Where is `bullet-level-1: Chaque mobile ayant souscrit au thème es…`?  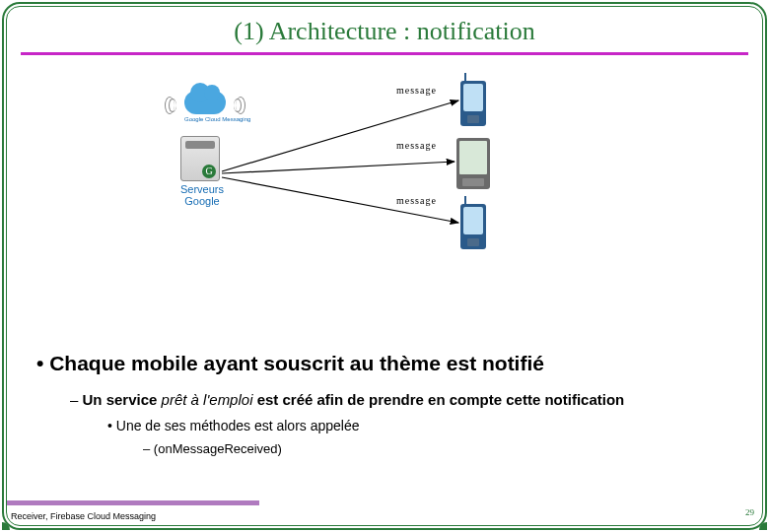
bullet-level-1: Chaque mobile ayant souscrit au thème es… is located at coordinates (389, 364).